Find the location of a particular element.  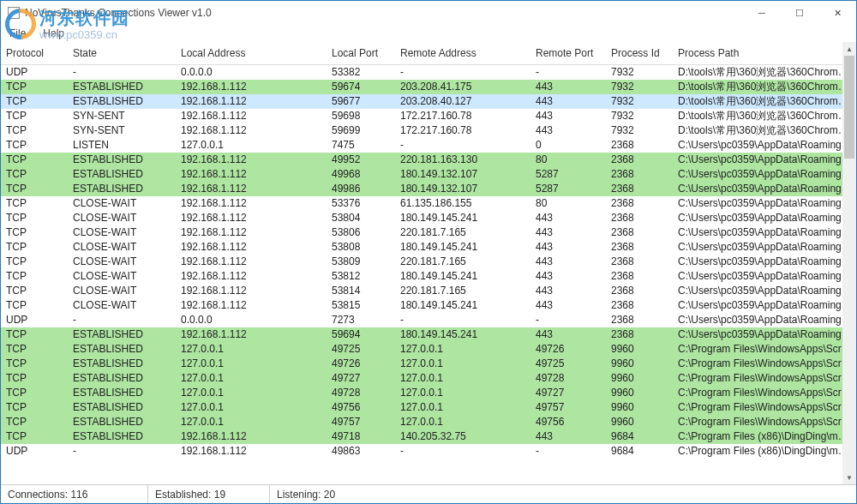

status-listening: Listening: 20 is located at coordinates (563, 494).